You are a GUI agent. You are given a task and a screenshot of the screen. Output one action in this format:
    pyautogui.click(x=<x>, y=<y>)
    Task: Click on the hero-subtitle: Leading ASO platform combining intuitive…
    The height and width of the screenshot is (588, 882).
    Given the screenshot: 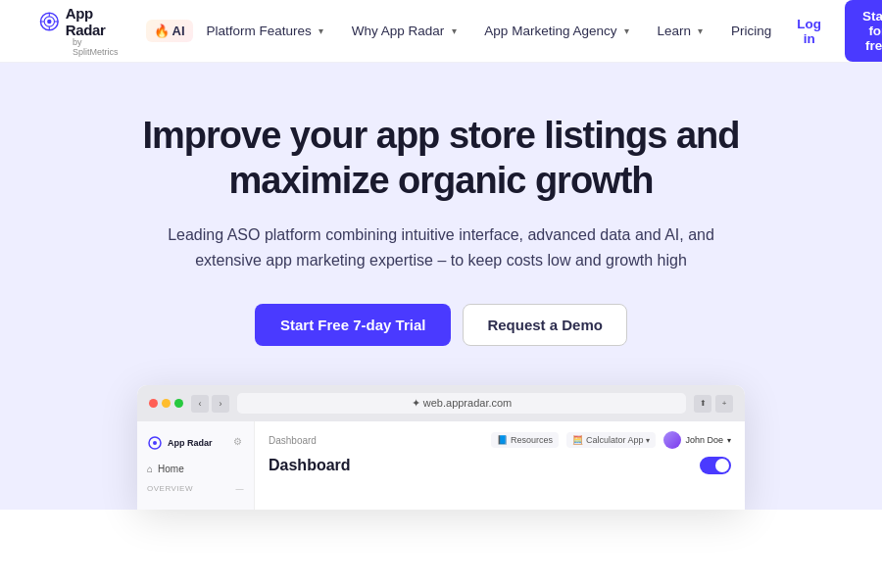 What is the action you would take?
    pyautogui.click(x=441, y=247)
    